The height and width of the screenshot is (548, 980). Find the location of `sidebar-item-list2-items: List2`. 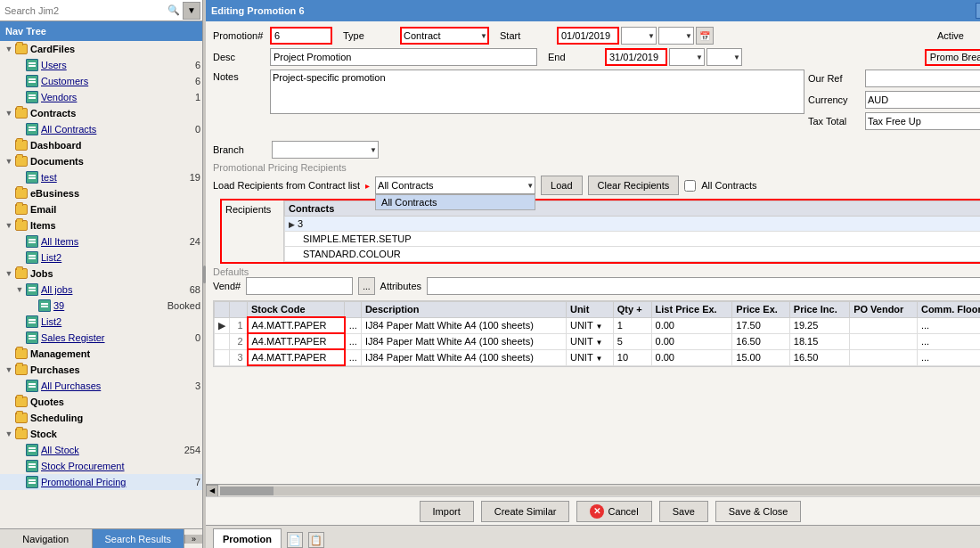

sidebar-item-list2-items: List2 is located at coordinates (102, 258).